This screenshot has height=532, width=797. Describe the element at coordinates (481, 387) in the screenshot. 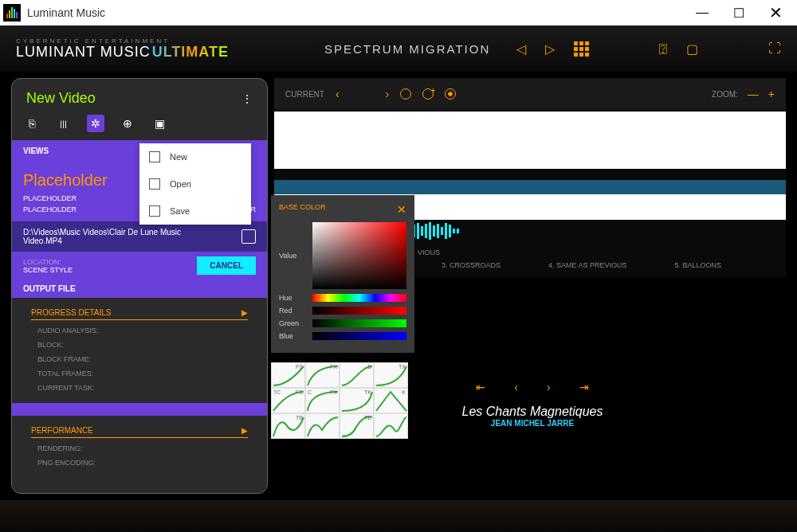

I see `skip-start-icon: ⇤` at that location.